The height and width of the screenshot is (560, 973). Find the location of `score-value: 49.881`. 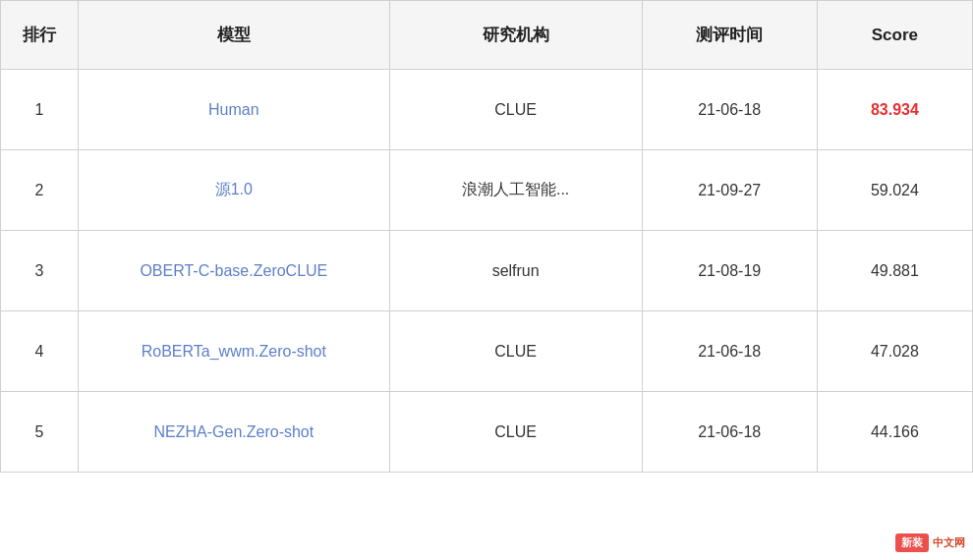

score-value: 49.881 is located at coordinates (894, 271).